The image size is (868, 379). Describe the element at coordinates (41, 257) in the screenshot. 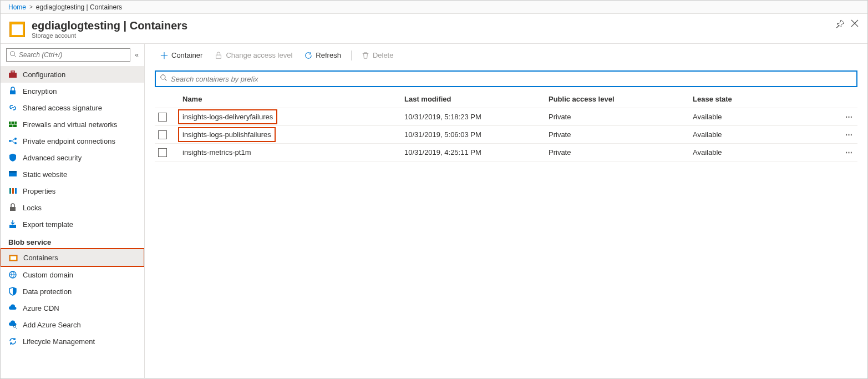

I see `sidebar-item-label: Containers` at that location.